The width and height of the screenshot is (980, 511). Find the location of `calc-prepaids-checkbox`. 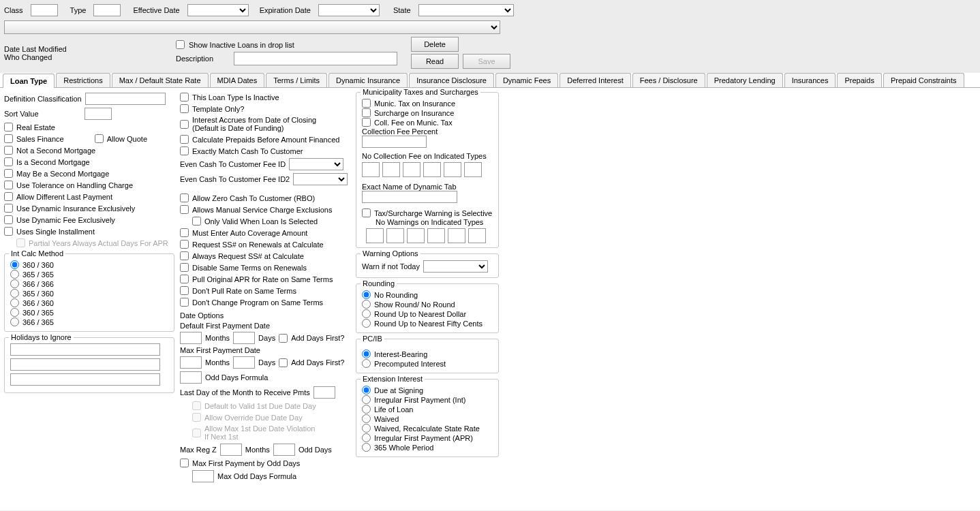

calc-prepaids-checkbox is located at coordinates (184, 139).